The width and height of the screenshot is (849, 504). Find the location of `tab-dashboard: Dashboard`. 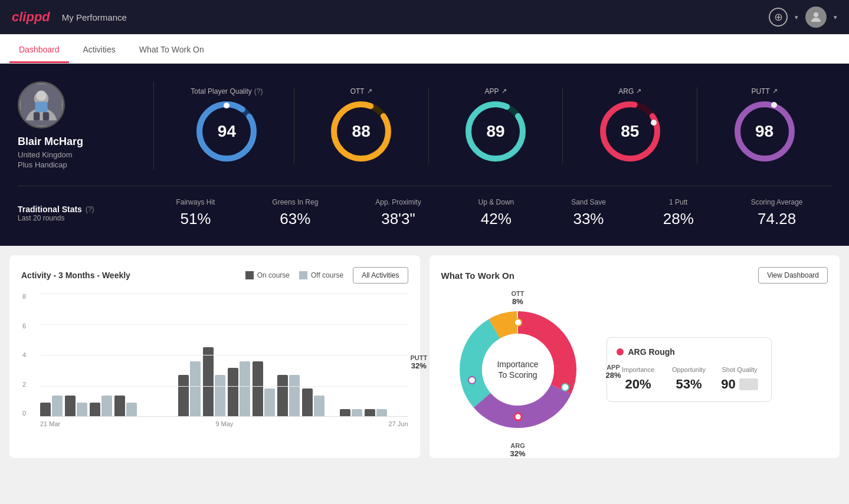

tab-dashboard: Dashboard is located at coordinates (39, 51).